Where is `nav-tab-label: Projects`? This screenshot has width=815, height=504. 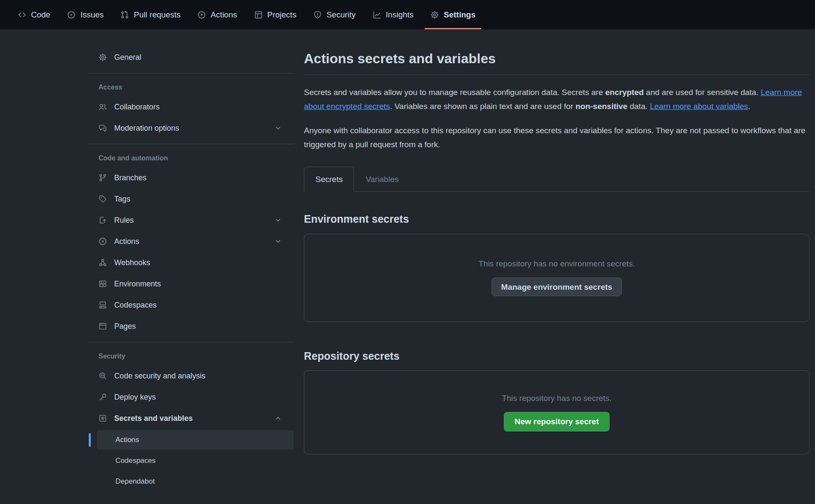 nav-tab-label: Projects is located at coordinates (282, 14).